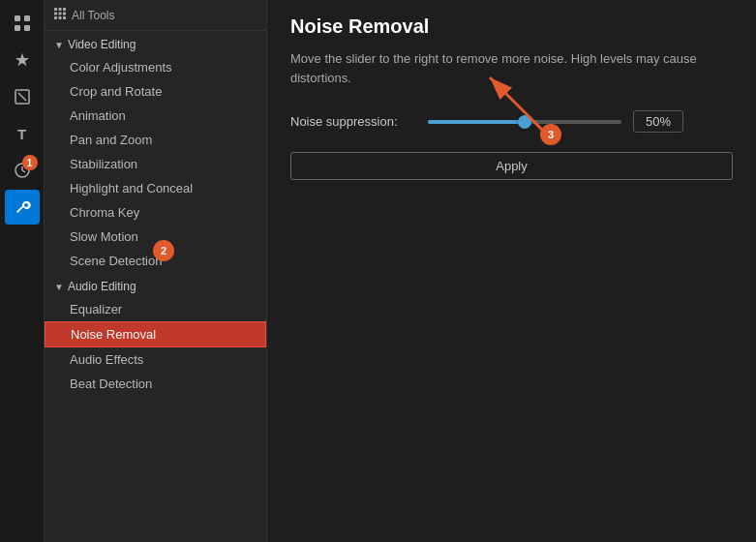 The height and width of the screenshot is (542, 756). Describe the element at coordinates (22, 23) in the screenshot. I see `grid-add-icon-btn` at that location.